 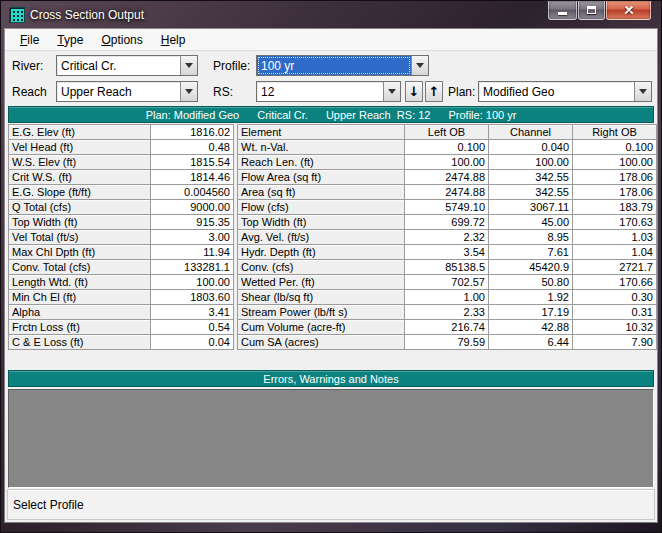 I want to click on cell-value: 0.04, so click(x=192, y=342).